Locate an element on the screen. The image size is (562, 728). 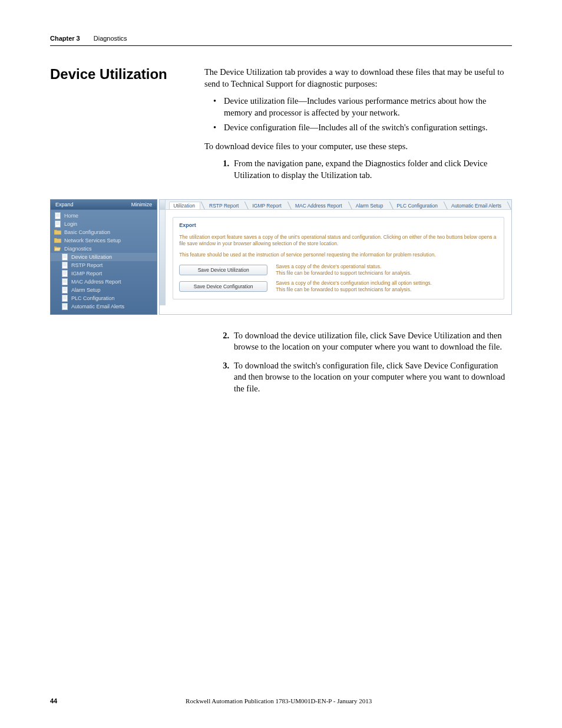
export-title: Export is located at coordinates (338, 225).